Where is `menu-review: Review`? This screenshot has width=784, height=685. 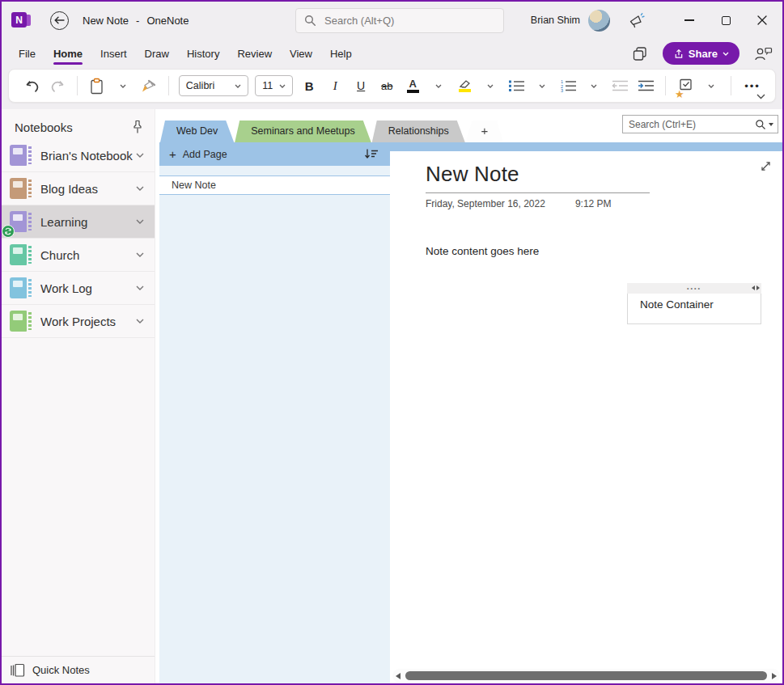
menu-review: Review is located at coordinates (254, 53).